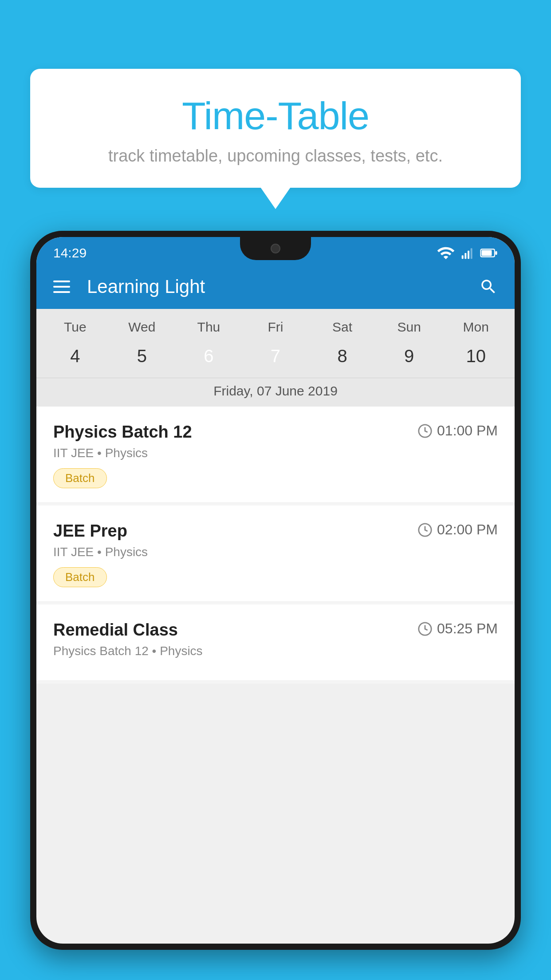 Image resolution: width=551 pixels, height=980 pixels. Describe the element at coordinates (409, 329) in the screenshot. I see `day-header-sun: Sun` at that location.